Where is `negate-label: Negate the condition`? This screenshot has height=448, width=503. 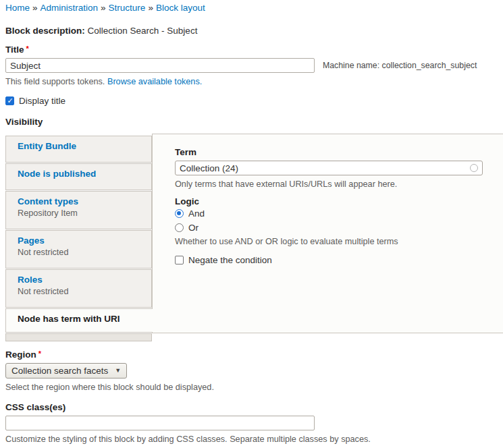
negate-label: Negate the condition is located at coordinates (230, 260).